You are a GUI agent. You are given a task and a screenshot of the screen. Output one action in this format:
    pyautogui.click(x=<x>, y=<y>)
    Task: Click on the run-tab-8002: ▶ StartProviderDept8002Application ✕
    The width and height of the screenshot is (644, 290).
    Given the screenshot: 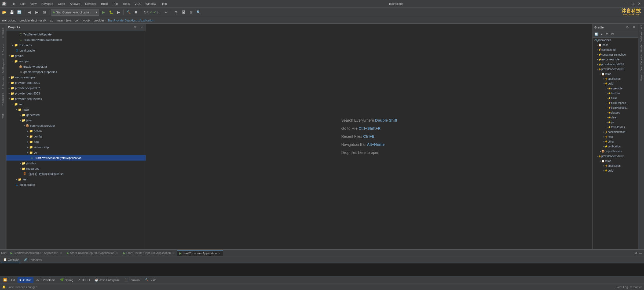 What is the action you would take?
    pyautogui.click(x=93, y=253)
    